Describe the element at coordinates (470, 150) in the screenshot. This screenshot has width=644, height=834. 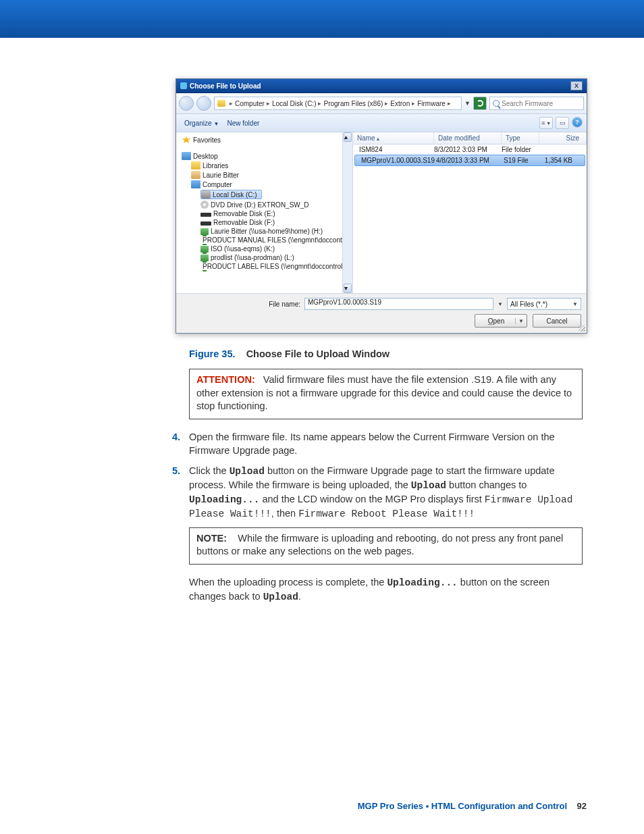
I see `file-row: ISM8248/3/2012 3:03 PMFile folder` at that location.